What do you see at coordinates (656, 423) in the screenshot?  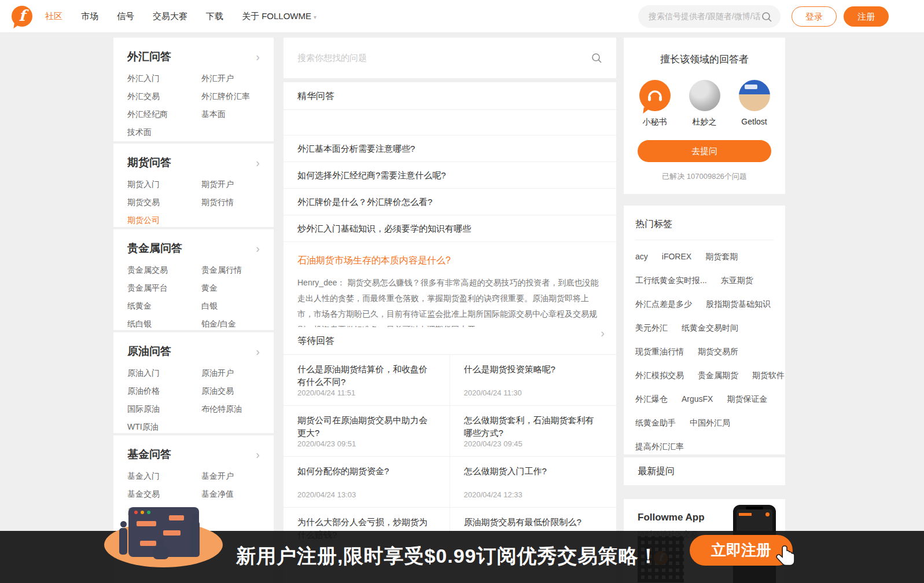 I see `tag: 纸黄金助手` at bounding box center [656, 423].